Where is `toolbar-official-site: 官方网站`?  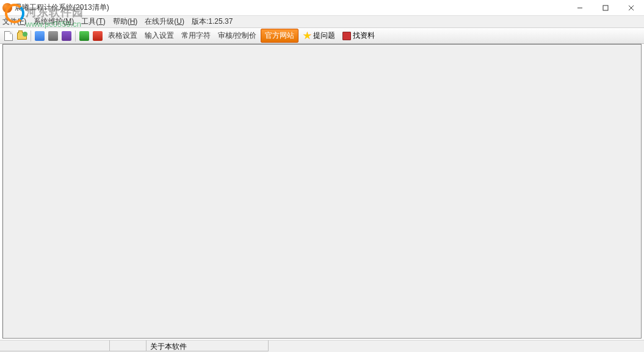 toolbar-official-site: 官方网站 is located at coordinates (280, 35).